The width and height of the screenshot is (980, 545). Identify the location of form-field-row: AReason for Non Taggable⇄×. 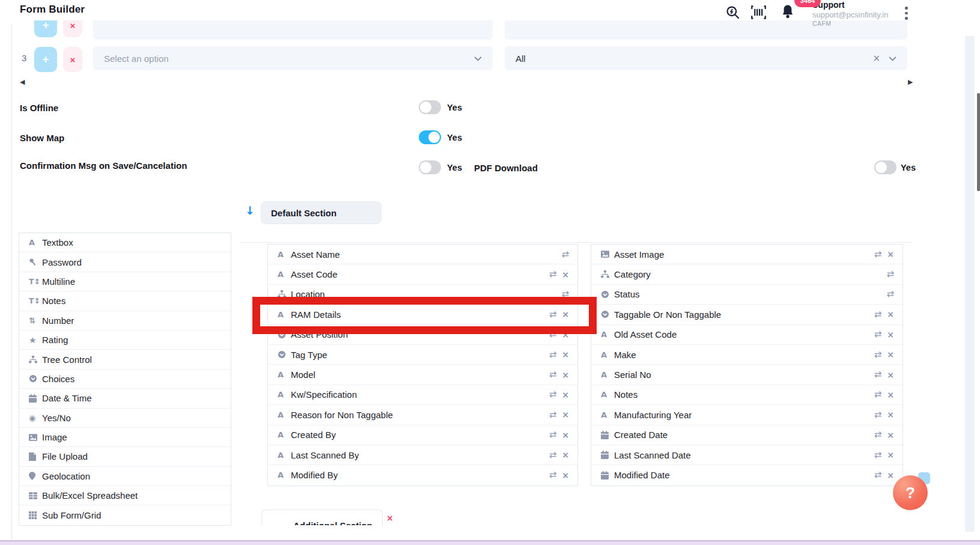
(423, 415).